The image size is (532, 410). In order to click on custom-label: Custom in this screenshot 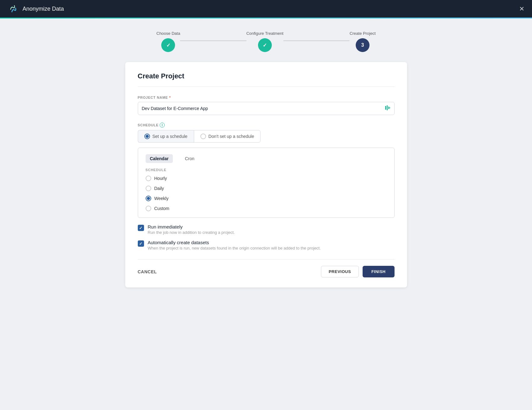, I will do `click(162, 208)`.